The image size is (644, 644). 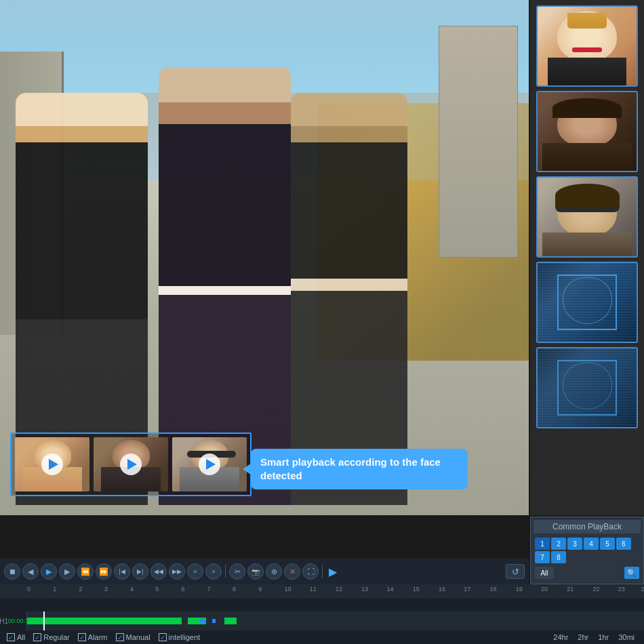 I want to click on filter-manual: ✓ Manual, so click(x=133, y=637).